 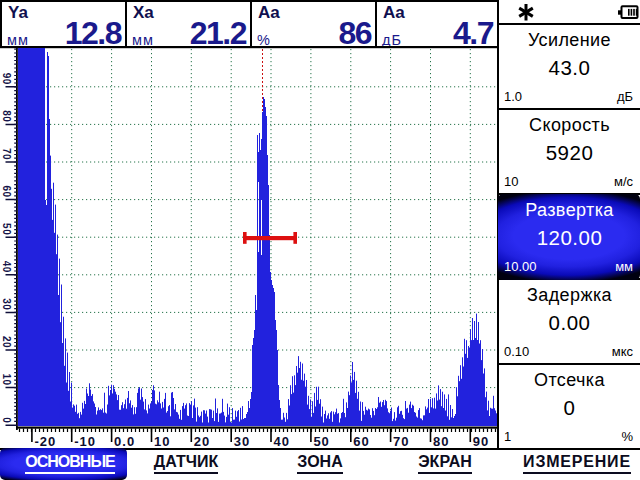 I want to click on svg-text: -10, so click(x=85, y=442).